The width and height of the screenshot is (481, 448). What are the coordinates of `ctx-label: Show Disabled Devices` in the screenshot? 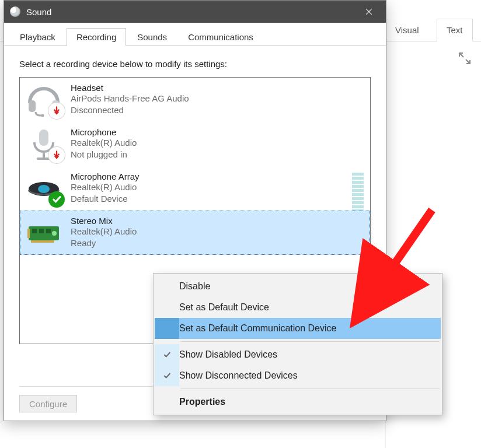 It's located at (228, 355).